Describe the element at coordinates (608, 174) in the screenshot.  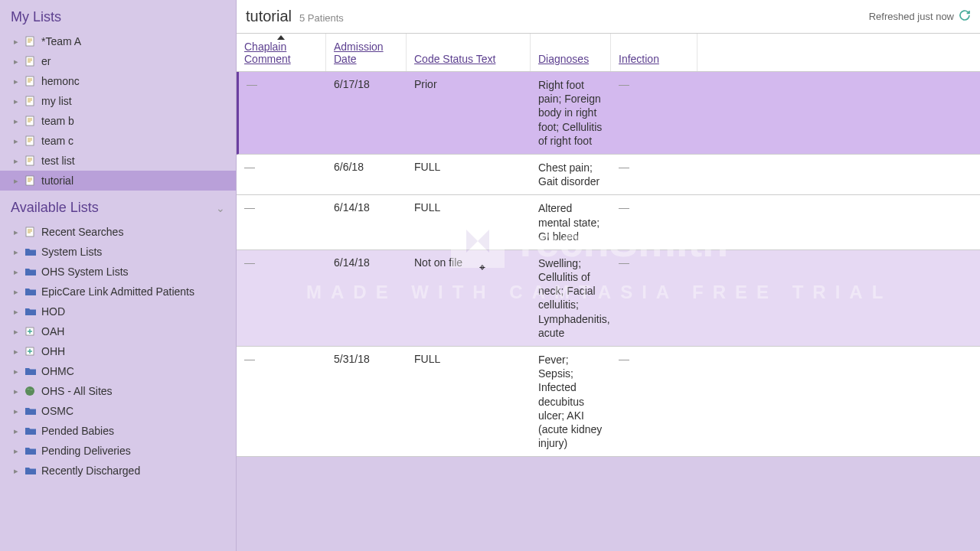
I see `table-row: —6/6/18FULLChest pain; Gait disorder—` at that location.